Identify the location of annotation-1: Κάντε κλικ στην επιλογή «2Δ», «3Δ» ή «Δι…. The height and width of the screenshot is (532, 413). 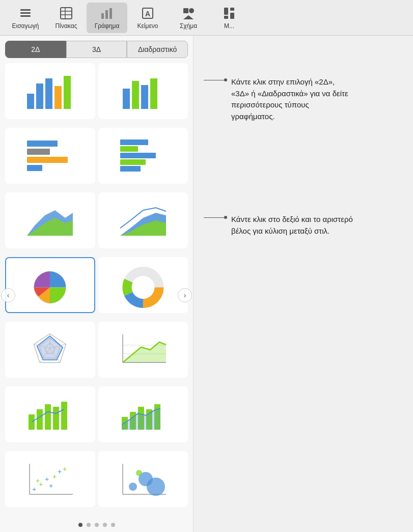
(304, 99).